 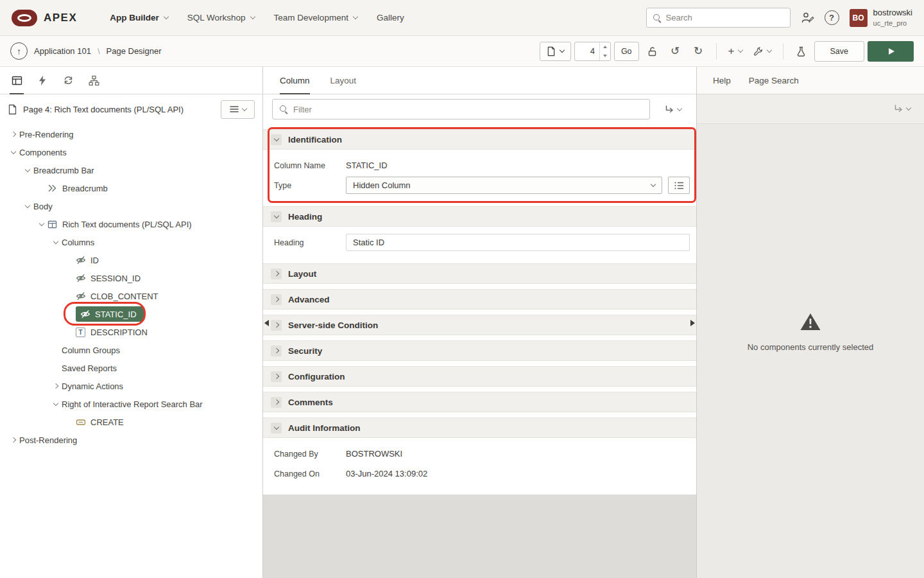 I want to click on tree-item-components: Components, so click(x=131, y=152).